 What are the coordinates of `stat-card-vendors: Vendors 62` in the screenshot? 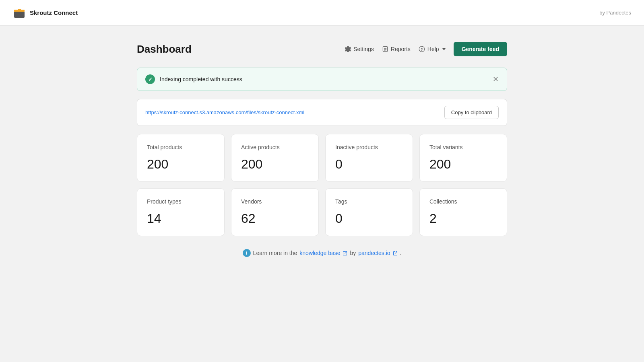 It's located at (275, 212).